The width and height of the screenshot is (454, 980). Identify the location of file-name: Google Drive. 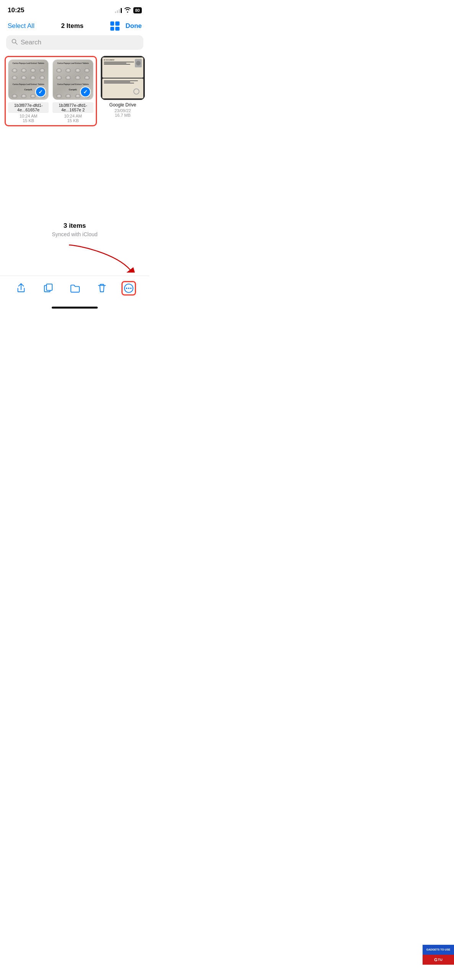
(123, 105).